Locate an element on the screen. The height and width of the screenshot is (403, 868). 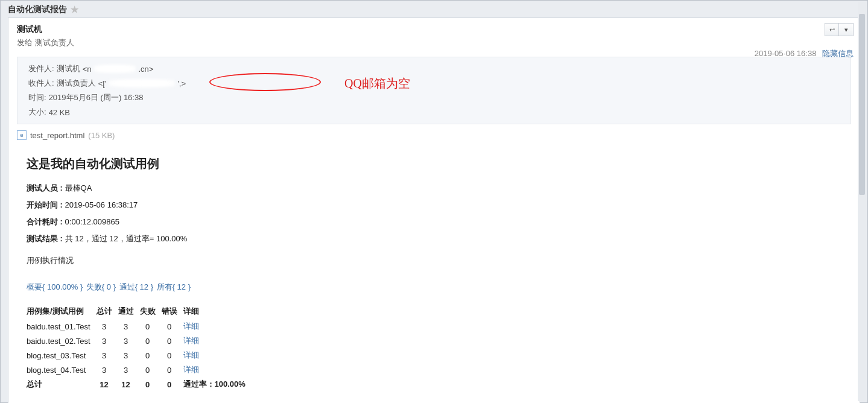
attachment-row: e test_report.html (15 KB) is located at coordinates (434, 135).